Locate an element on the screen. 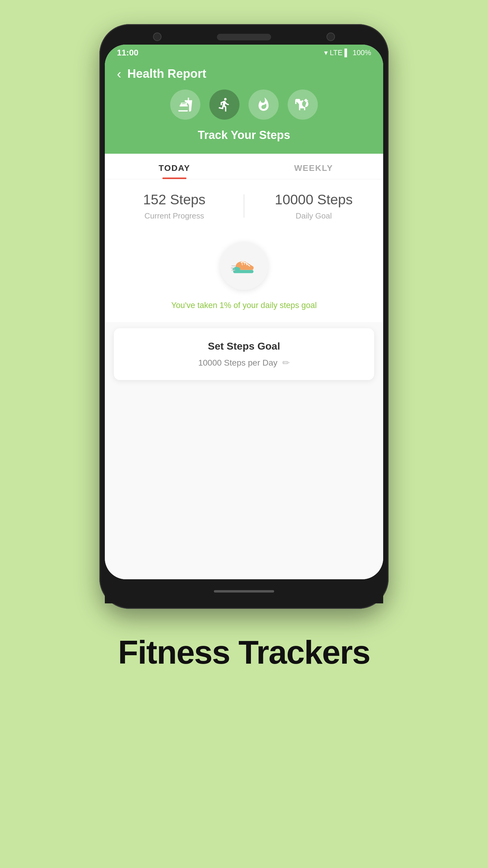  status-time: 11:00 is located at coordinates (128, 53).